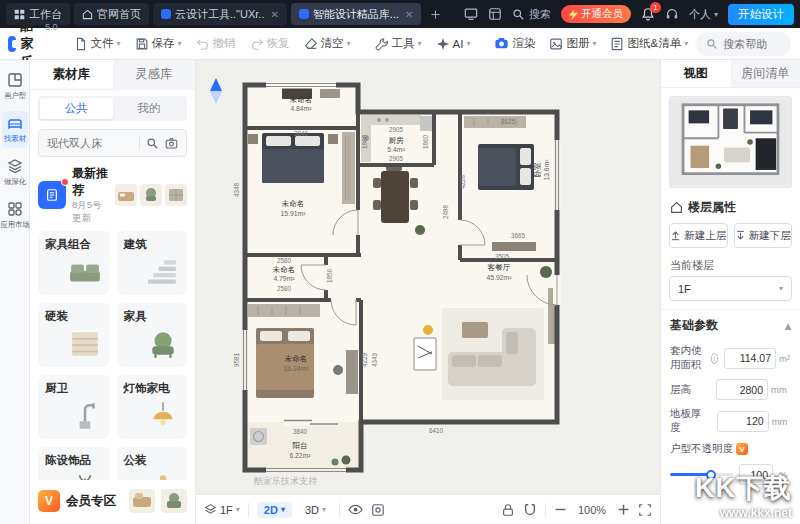 Image resolution: width=800 pixels, height=524 pixels. What do you see at coordinates (378, 510) in the screenshot?
I see `walkthrough-icon` at bounding box center [378, 510].